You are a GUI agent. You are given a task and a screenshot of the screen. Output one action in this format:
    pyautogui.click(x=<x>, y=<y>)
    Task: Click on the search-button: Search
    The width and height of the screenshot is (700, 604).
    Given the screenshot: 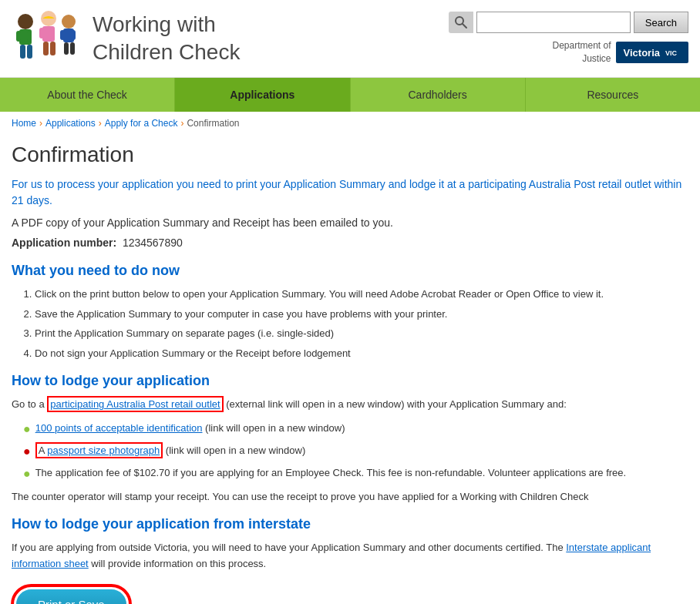 What is the action you would take?
    pyautogui.click(x=661, y=22)
    